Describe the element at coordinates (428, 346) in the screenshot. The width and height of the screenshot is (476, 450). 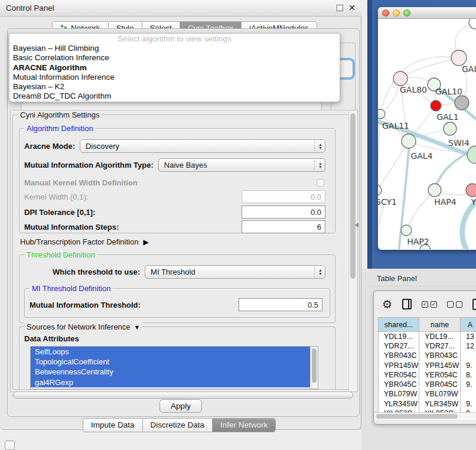
I see `table-row: YDR27...YDR27...12` at that location.